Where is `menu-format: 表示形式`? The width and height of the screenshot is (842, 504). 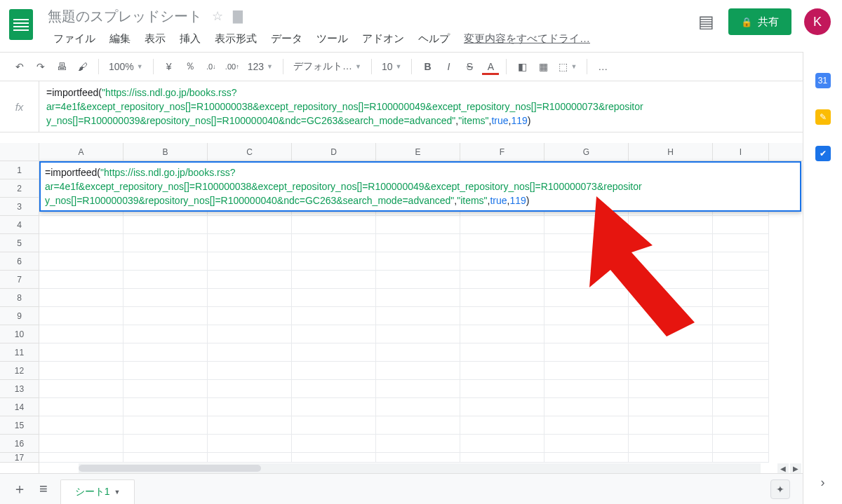 menu-format: 表示形式 is located at coordinates (236, 39).